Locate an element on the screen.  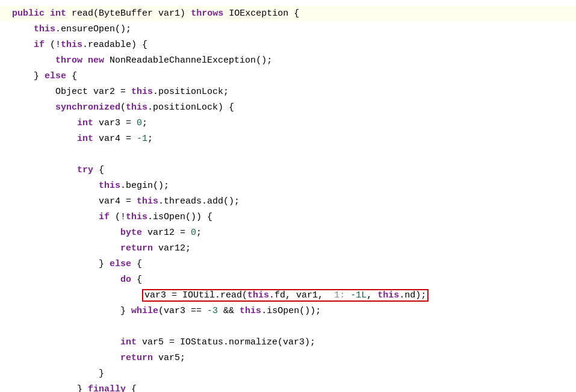
line-content-2: this.ensureOpen(); is located at coordinates (66, 30).